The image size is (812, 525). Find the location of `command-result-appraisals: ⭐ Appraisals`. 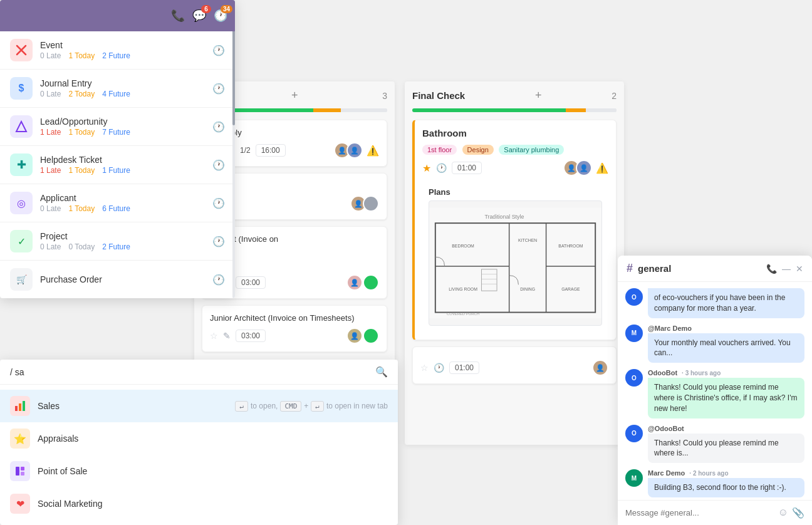

command-result-appraisals: ⭐ Appraisals is located at coordinates (199, 439).